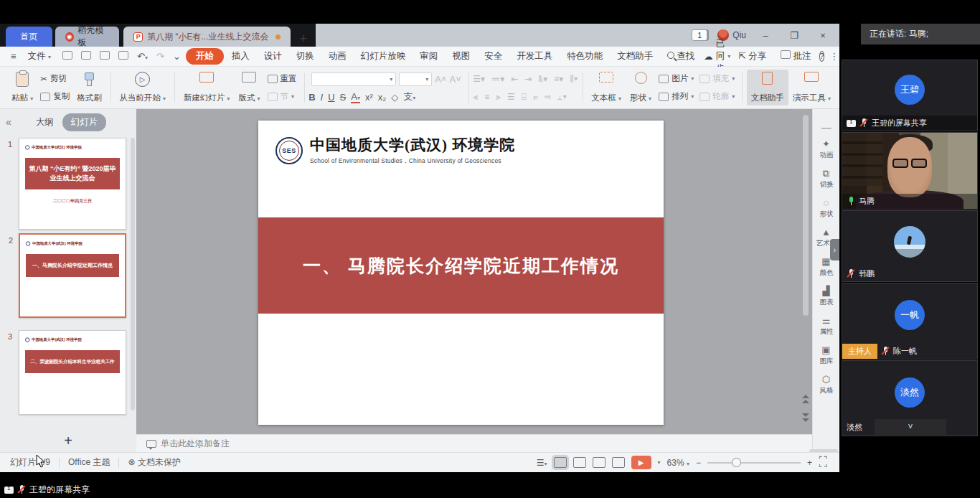 The image size is (980, 498). I want to click on menu-tab-review: 审阅, so click(429, 56).